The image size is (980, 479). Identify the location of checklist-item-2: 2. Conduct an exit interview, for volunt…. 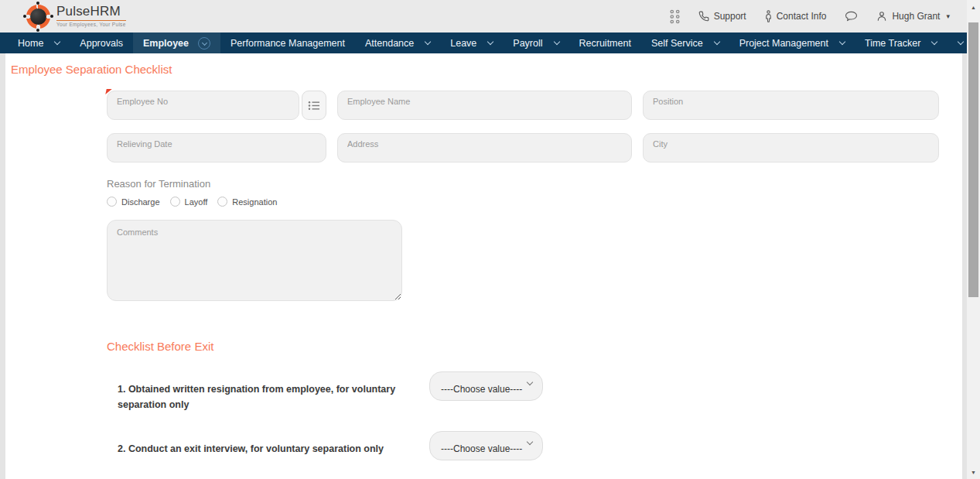
(534, 446).